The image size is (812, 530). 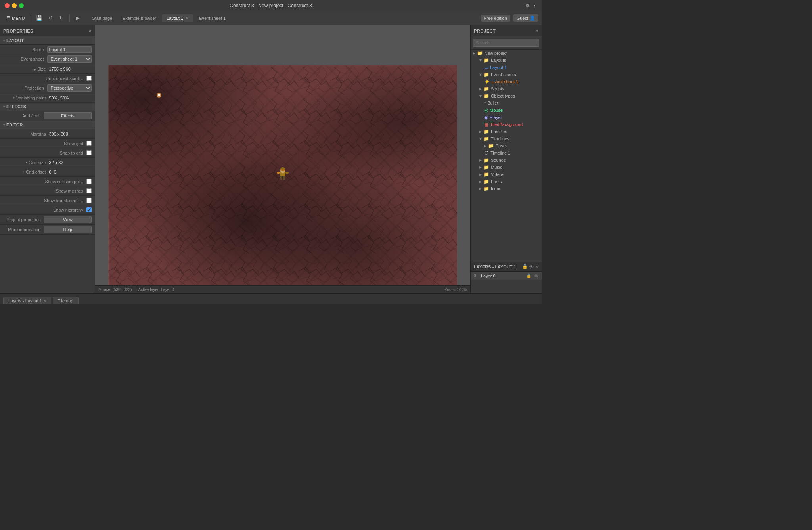 I want to click on tree-item-event-sheets: ▾ 📁 Event sheets, so click(x=506, y=75).